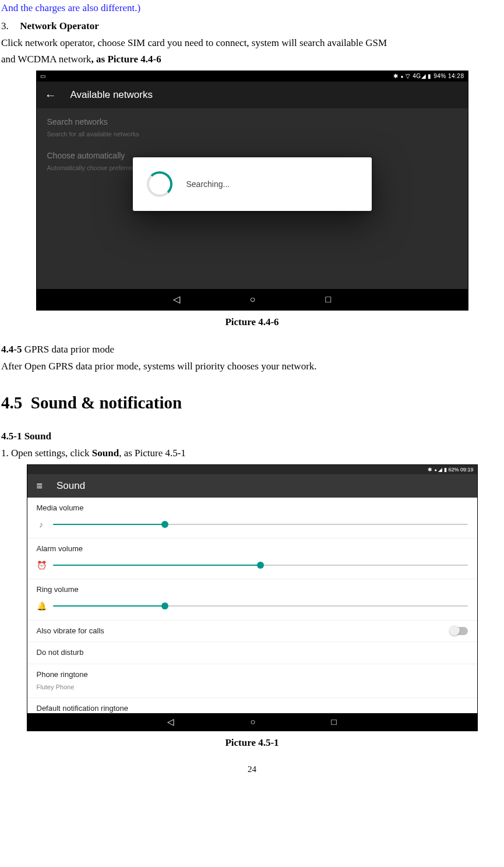  What do you see at coordinates (252, 632) in the screenshot?
I see `vibrate-for-calls-row: Also vibrate for calls` at bounding box center [252, 632].